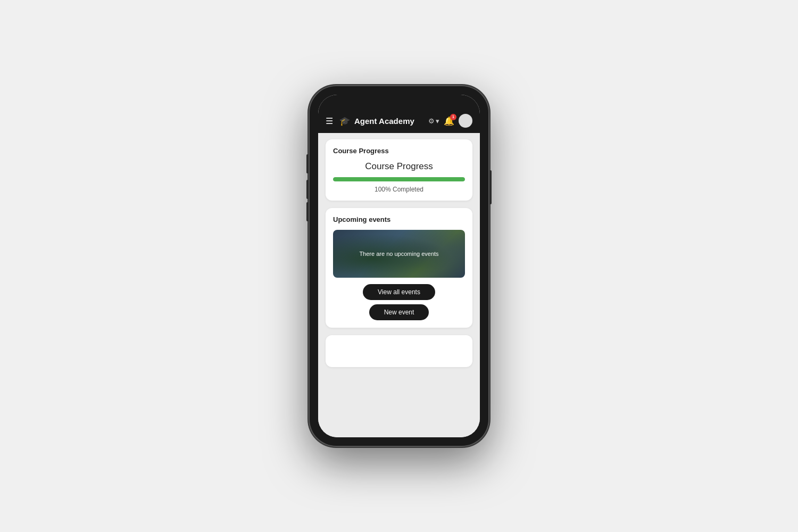 This screenshot has height=532, width=798. What do you see at coordinates (345, 121) in the screenshot?
I see `app-logo-icon: 🎓` at bounding box center [345, 121].